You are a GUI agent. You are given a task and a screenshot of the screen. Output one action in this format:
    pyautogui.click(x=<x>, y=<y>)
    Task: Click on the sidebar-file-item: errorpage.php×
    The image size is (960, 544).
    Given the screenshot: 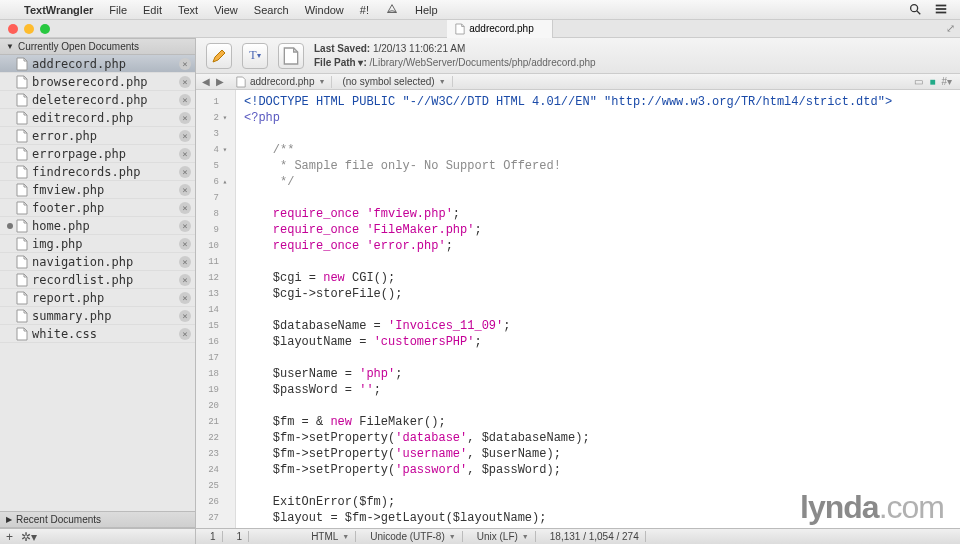 What is the action you would take?
    pyautogui.click(x=98, y=154)
    